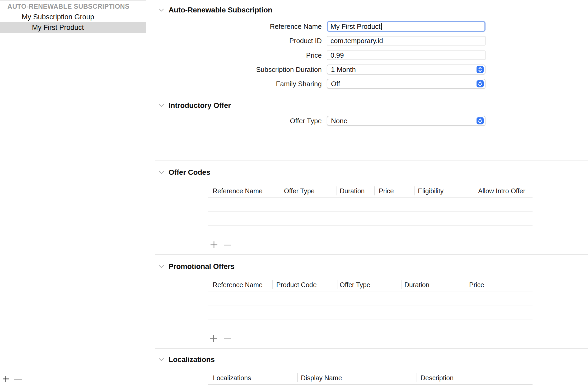  I want to click on sidebar-splitter, so click(146, 192).